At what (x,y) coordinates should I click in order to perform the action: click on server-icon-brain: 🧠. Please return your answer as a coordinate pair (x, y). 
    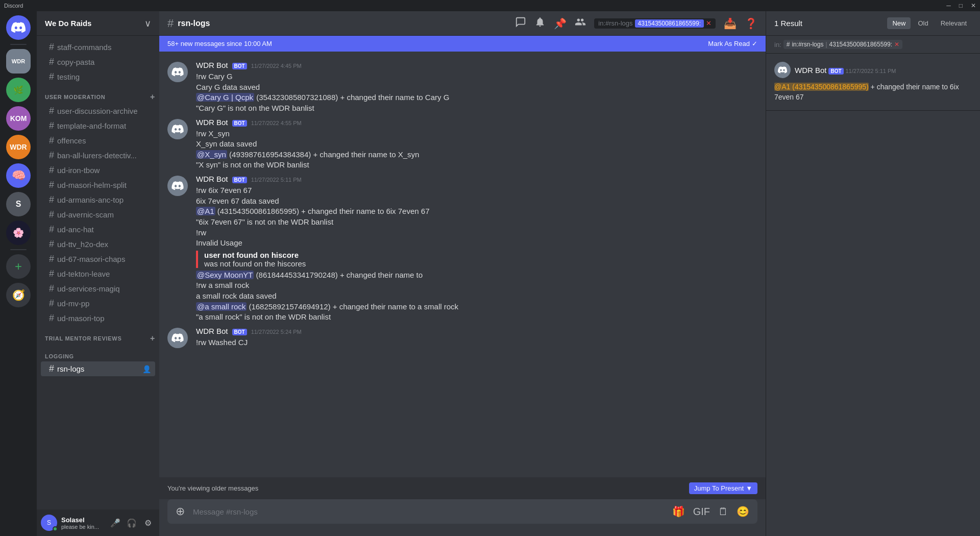
    Looking at the image, I should click on (18, 176).